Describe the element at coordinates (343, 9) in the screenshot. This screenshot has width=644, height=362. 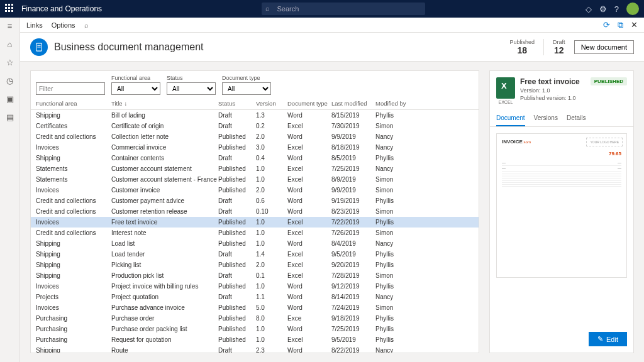
I see `search-input` at that location.